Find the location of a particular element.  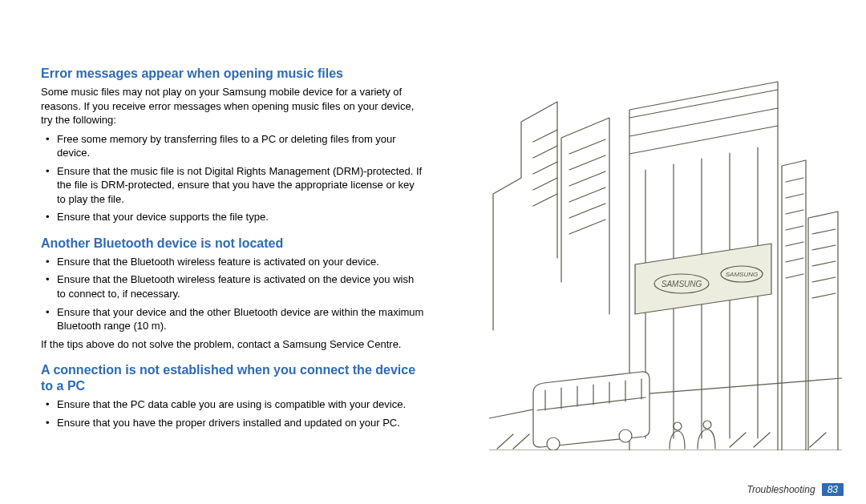

intro-error-messages: Some music files may not play on your Sa… is located at coordinates (233, 106).